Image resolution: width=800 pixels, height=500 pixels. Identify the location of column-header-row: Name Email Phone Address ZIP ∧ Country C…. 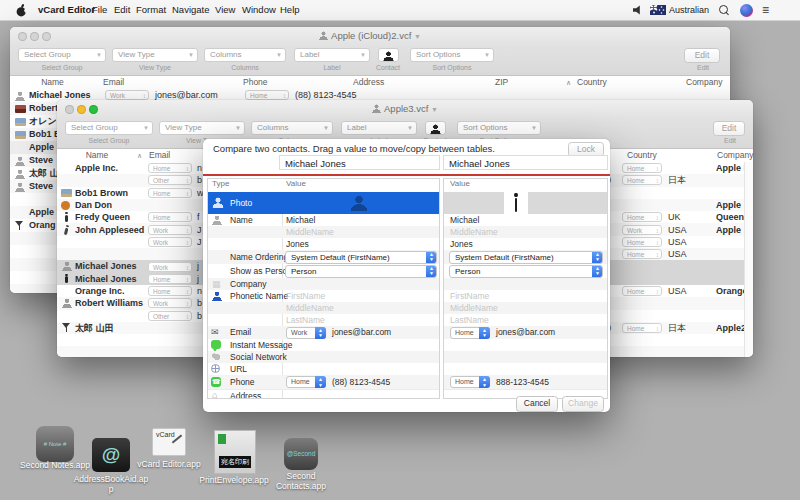
(370, 83).